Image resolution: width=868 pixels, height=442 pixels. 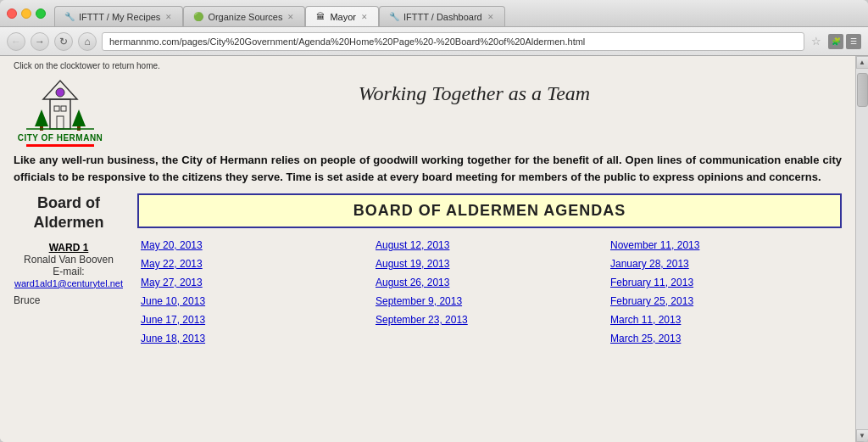 What do you see at coordinates (458, 14) in the screenshot?
I see `tab-bar: 🔧 IFTTT / My Recipes ✕ 🟢 Organize Source…` at bounding box center [458, 14].